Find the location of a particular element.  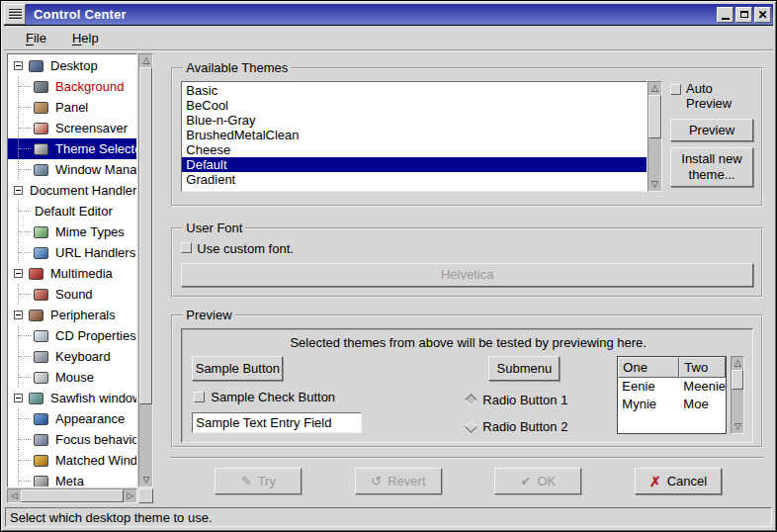

table-scrollbar: △ ▽ is located at coordinates (737, 396).